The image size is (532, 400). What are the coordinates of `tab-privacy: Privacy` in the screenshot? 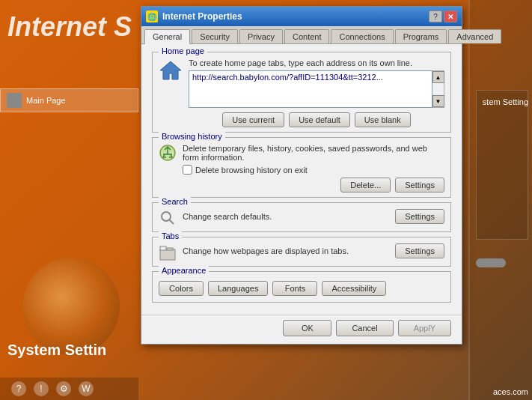 It's located at (261, 36).